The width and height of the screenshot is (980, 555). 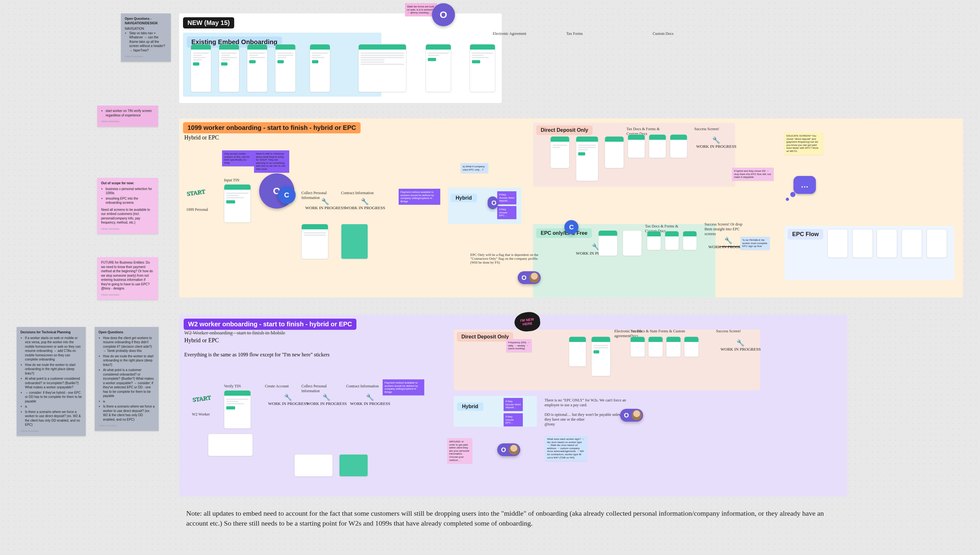 I want to click on sticky-bullet: How do we route the worker to start onbo…, so click(x=53, y=369).